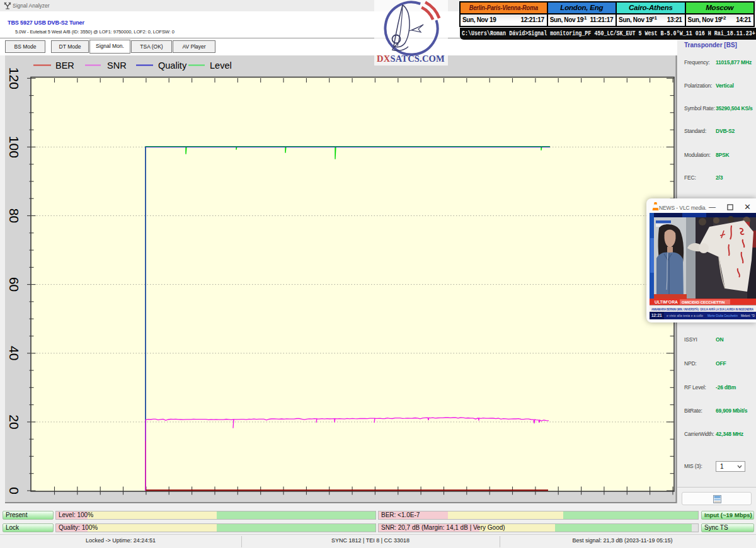 The image size is (756, 548). What do you see at coordinates (748, 316) in the screenshot?
I see `svg-text: Meloni: "D` at bounding box center [748, 316].